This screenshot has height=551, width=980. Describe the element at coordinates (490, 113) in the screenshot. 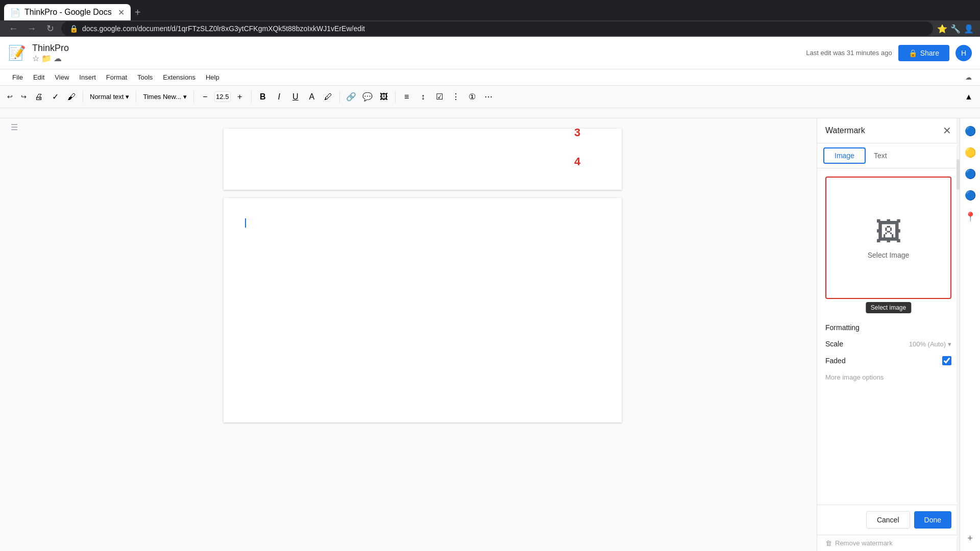

I see `ruler` at that location.